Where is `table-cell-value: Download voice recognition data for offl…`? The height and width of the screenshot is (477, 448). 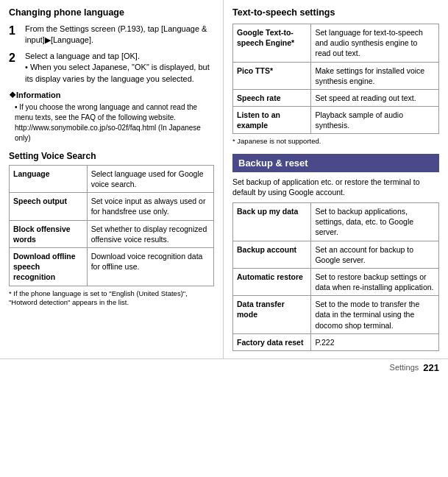 table-cell-value: Download voice recognition data for offl… is located at coordinates (150, 266).